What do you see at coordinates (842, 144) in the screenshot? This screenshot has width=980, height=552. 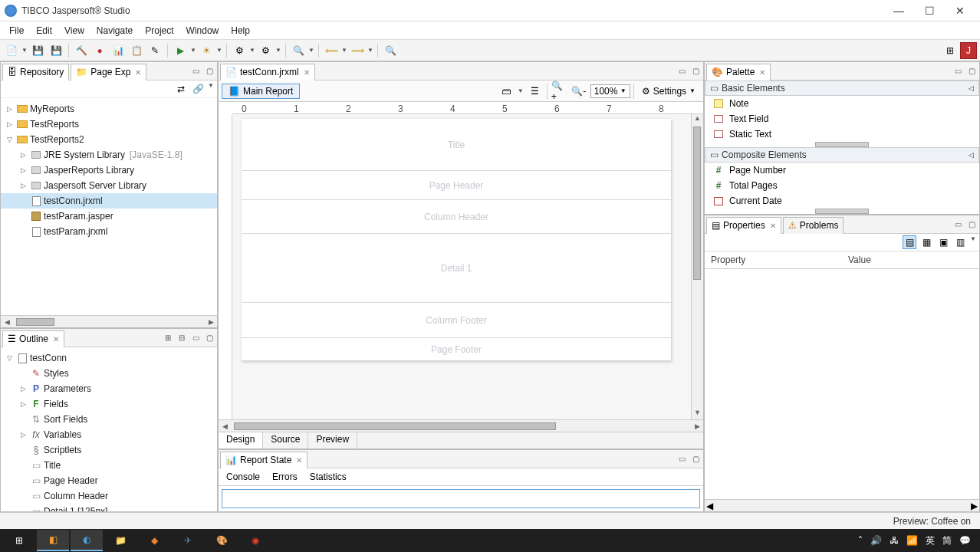 I see `palette-basic-scrollbar` at bounding box center [842, 144].